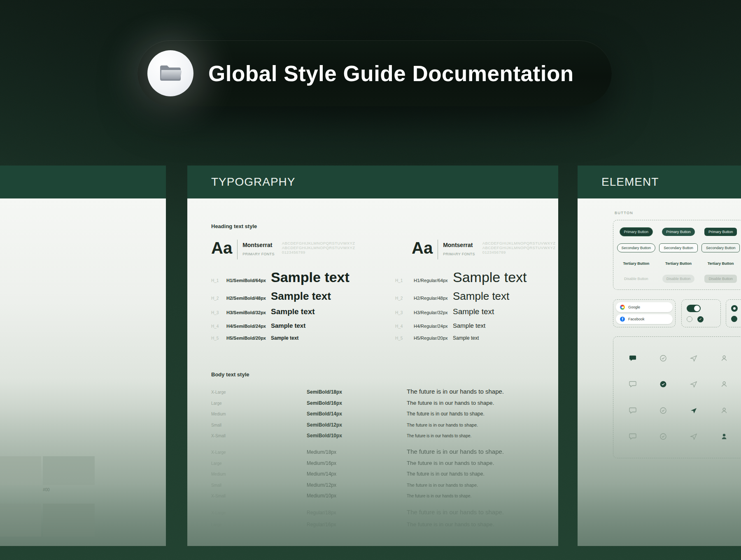 This screenshot has width=741, height=560. Describe the element at coordinates (352, 403) in the screenshot. I see `body-row: Large SemiBold/16px The future is in our…` at that location.